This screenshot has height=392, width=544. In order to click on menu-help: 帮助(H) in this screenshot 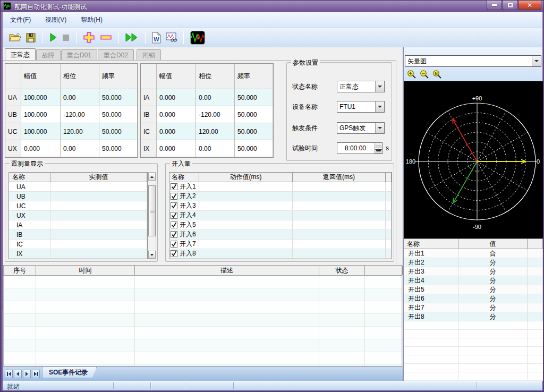, I will do `click(91, 20)`.